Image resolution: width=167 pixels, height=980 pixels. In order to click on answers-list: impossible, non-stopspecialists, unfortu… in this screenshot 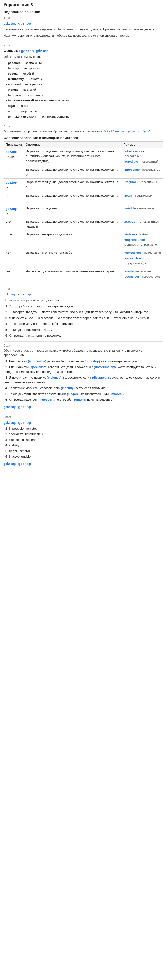, I will do `click(84, 442)`.